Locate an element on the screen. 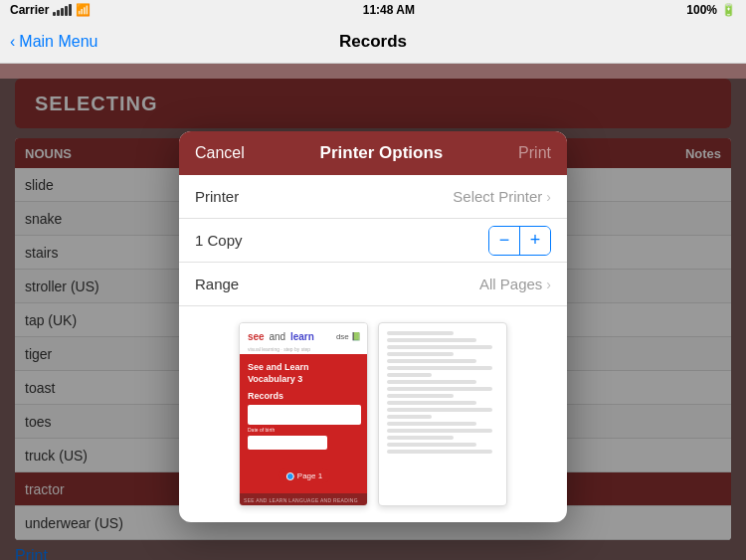 The height and width of the screenshot is (560, 746). back-button: ‹ Main Menu is located at coordinates (54, 42).